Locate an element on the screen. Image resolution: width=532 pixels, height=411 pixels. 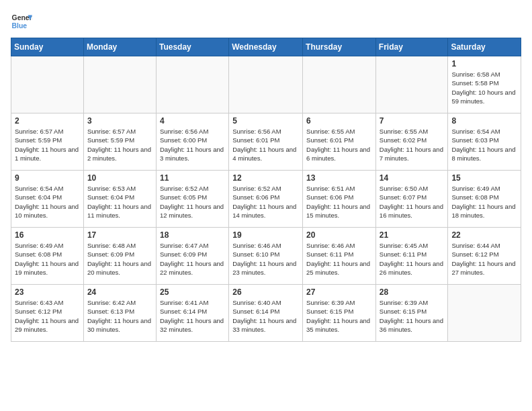
day-number: 2 is located at coordinates (47, 121).